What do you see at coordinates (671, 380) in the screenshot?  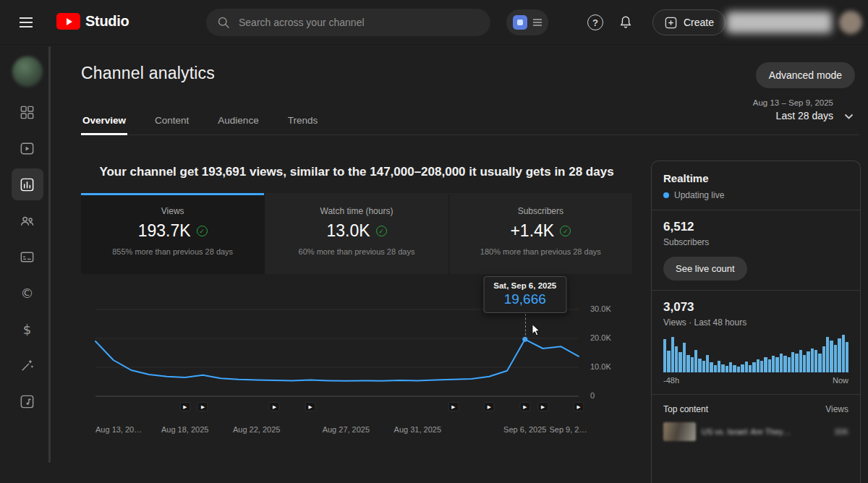 I see `axis-left-label: -48h` at bounding box center [671, 380].